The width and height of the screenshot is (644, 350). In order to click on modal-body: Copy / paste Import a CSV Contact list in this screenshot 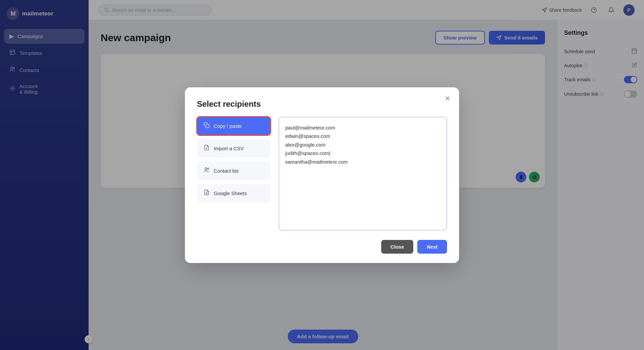, I will do `click(322, 174)`.